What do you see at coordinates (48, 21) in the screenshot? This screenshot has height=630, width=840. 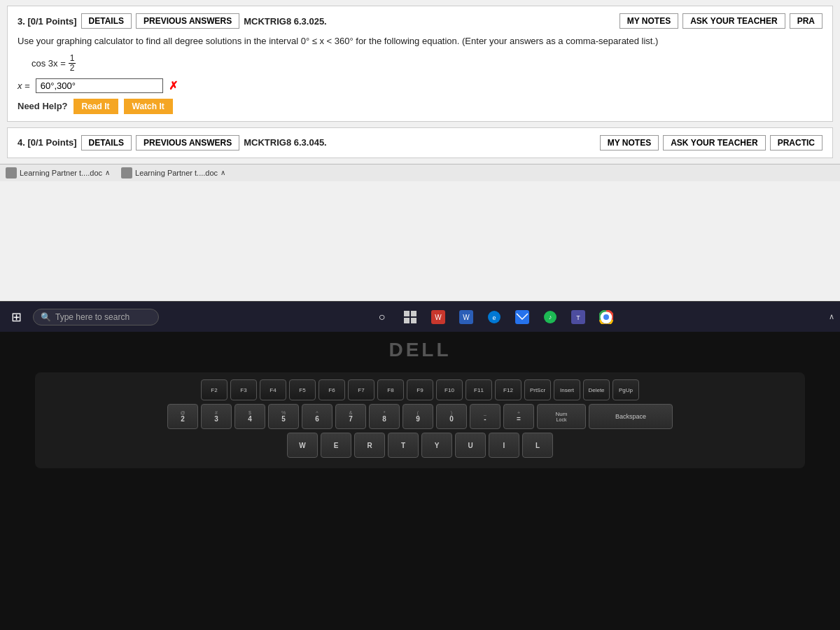 I see `q3-number: 3. [0/1 Points]` at bounding box center [48, 21].